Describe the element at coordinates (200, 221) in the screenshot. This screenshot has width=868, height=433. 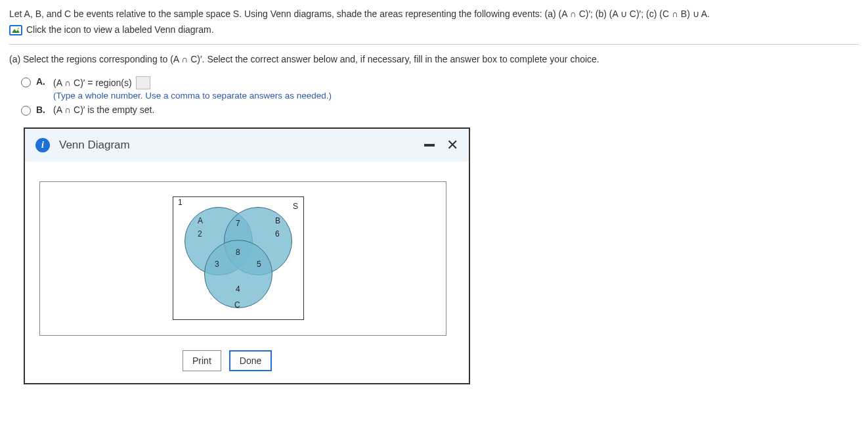
I see `set-A-label: A` at that location.